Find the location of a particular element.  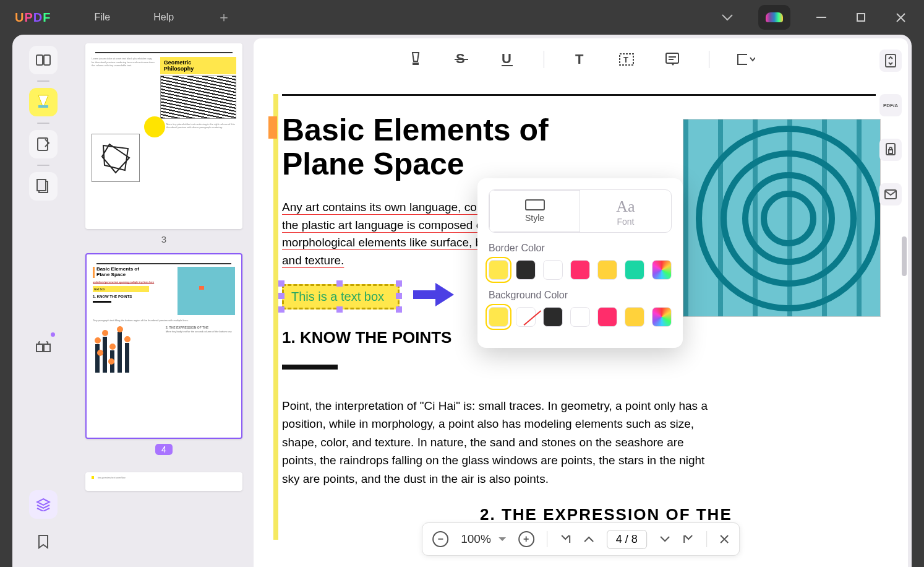

app-logo: UPDF is located at coordinates (33, 17).